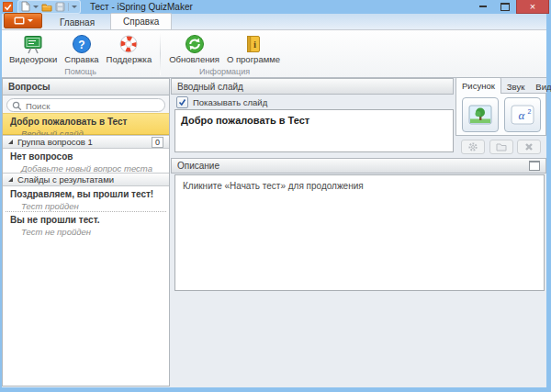 This screenshot has height=392, width=551. I want to click on search-icon, so click(17, 106).